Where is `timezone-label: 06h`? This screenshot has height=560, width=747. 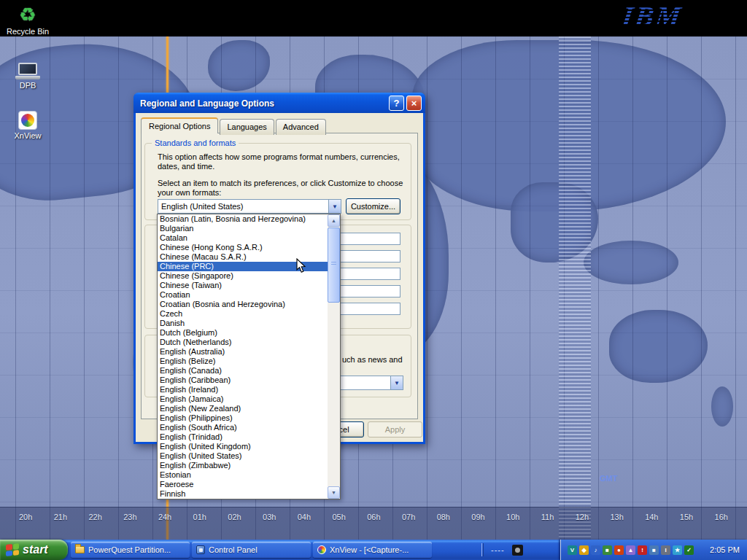
timezone-label: 06h is located at coordinates (374, 517).